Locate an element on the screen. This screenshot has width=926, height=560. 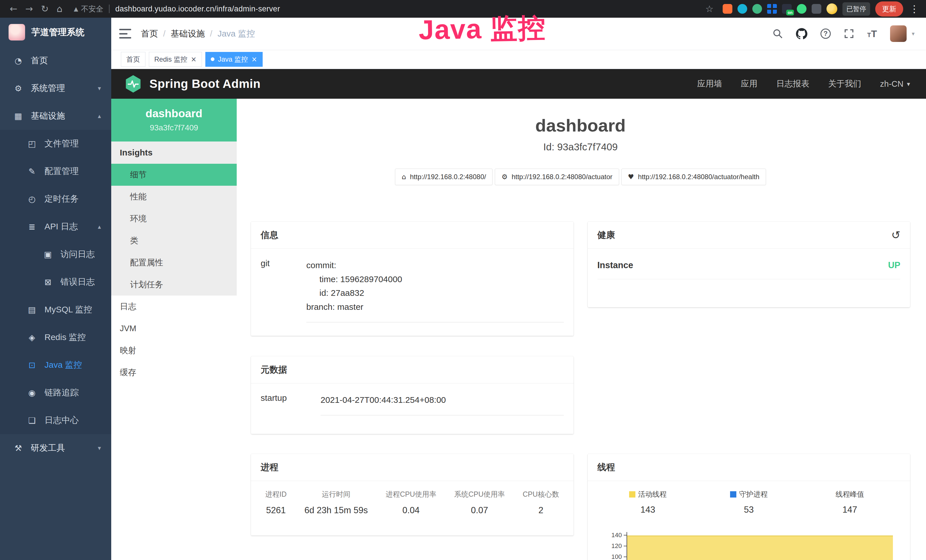
github-icon is located at coordinates (802, 34).